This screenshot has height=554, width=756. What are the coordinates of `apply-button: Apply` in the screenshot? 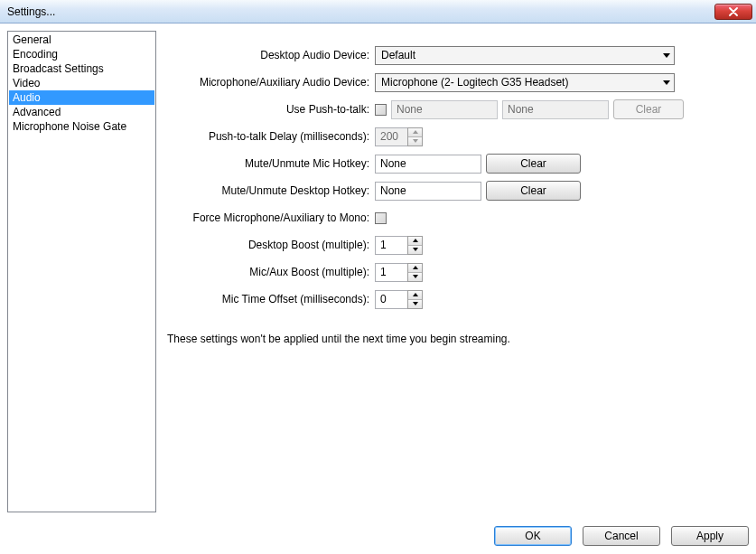 It's located at (710, 536).